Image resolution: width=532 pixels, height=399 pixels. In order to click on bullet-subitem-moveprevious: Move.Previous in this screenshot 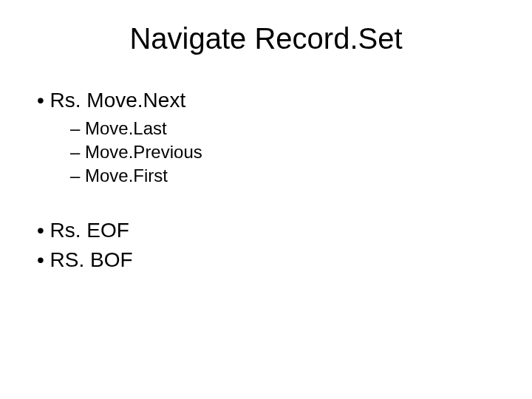, I will do `click(287, 152)`.